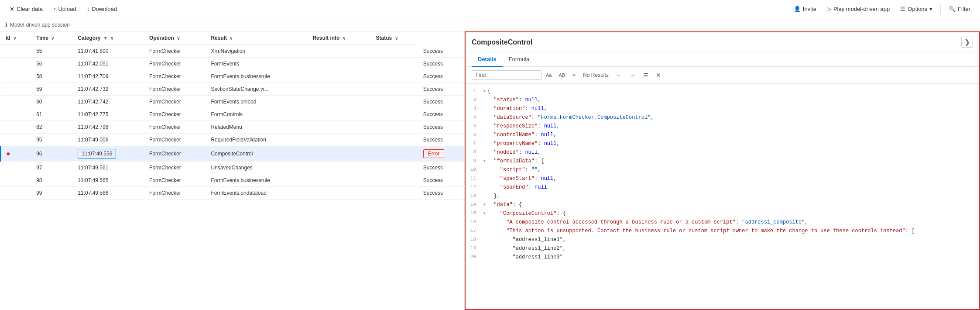  Describe the element at coordinates (619, 75) in the screenshot. I see `find-prev-button: ←` at that location.